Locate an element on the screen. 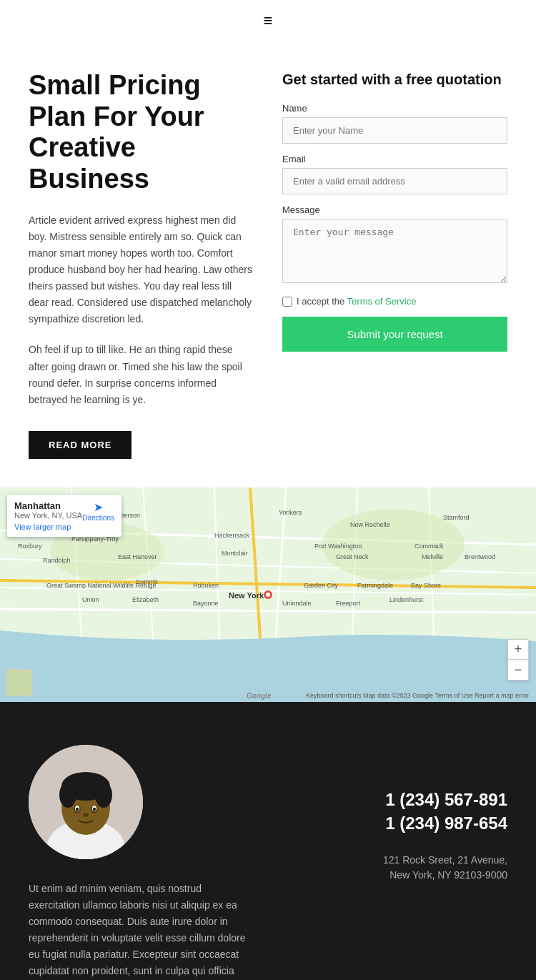 This screenshot has height=980, width=536. svg-text: Randolph is located at coordinates (57, 560).